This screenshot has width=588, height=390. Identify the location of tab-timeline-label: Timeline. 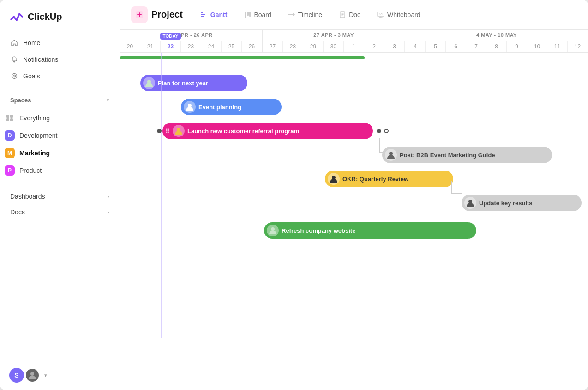
(310, 15).